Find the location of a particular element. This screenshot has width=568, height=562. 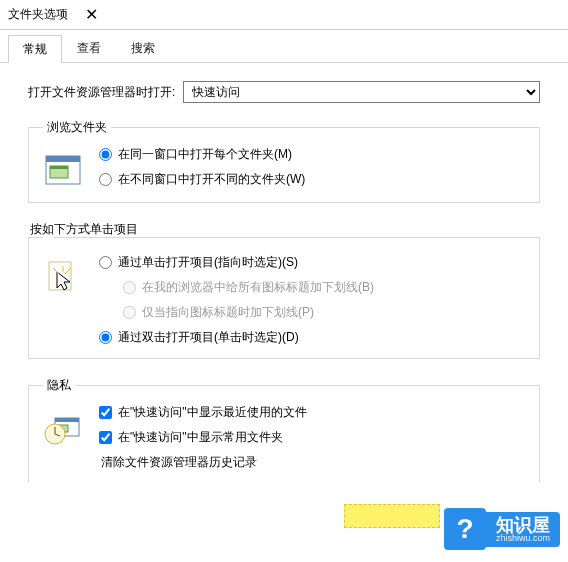

tab-label: 查看 is located at coordinates (89, 48).